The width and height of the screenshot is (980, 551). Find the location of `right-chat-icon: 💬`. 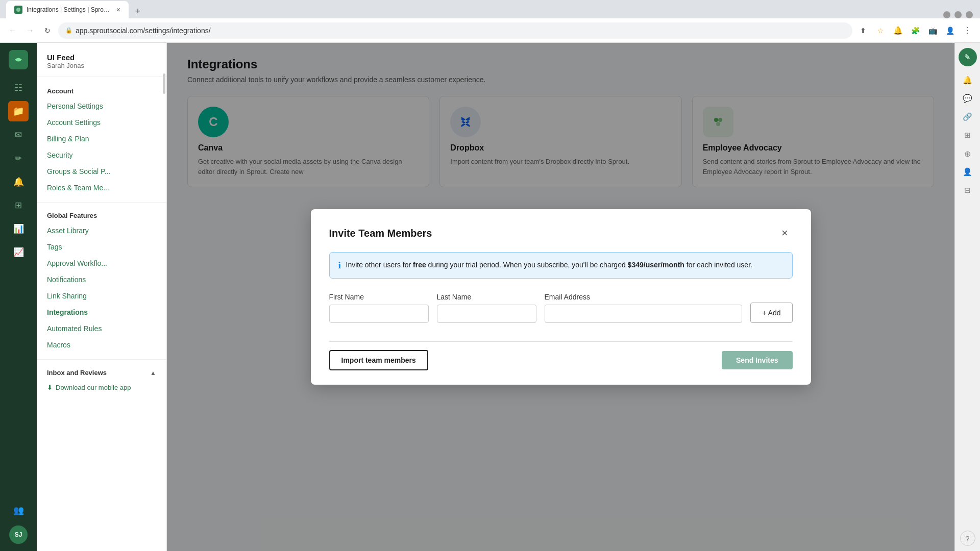

right-chat-icon: 💬 is located at coordinates (968, 98).